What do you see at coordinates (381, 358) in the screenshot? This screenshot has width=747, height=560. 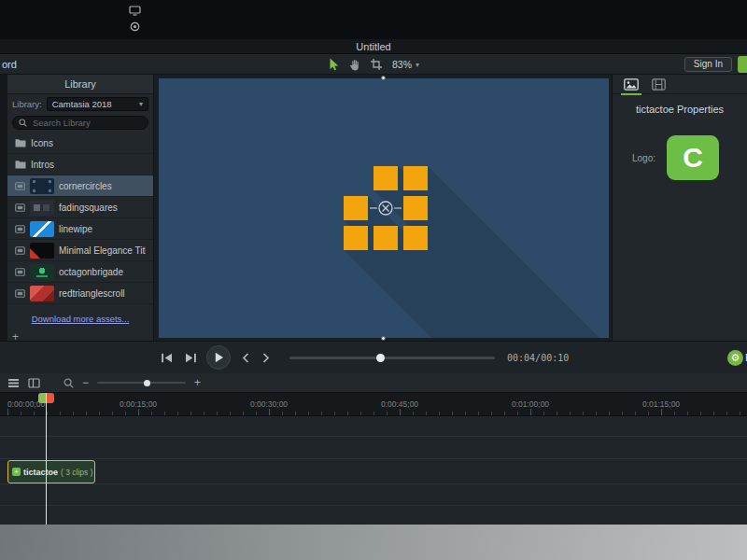 I see `scrub-handle` at bounding box center [381, 358].